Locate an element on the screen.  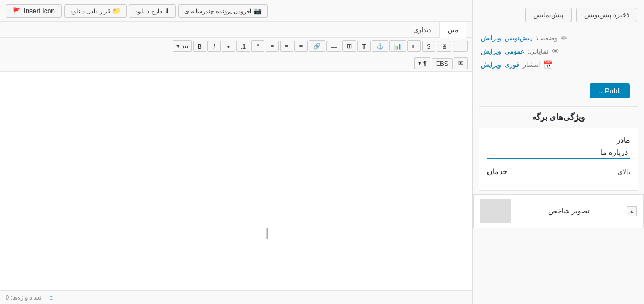
post-meta: ✏ وضعیت: پیش‌نویس ویرایش 👁 نمایانی: عموم… is located at coordinates (559, 52).